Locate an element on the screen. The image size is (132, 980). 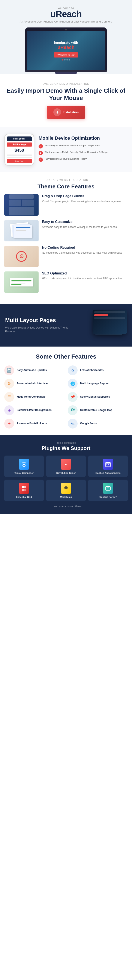
plugin-card-rev: Revolution Slider is located at coordinates (66, 466).